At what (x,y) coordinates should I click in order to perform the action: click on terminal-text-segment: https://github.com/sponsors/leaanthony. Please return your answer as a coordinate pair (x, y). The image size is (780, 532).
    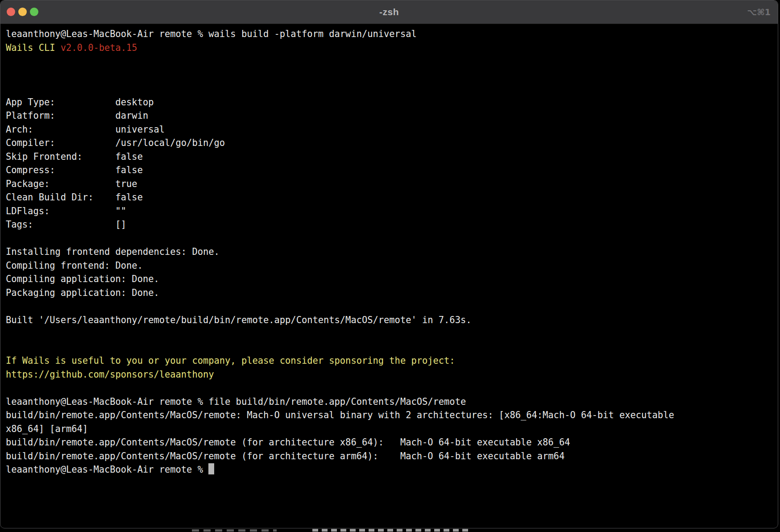
    Looking at the image, I should click on (110, 374).